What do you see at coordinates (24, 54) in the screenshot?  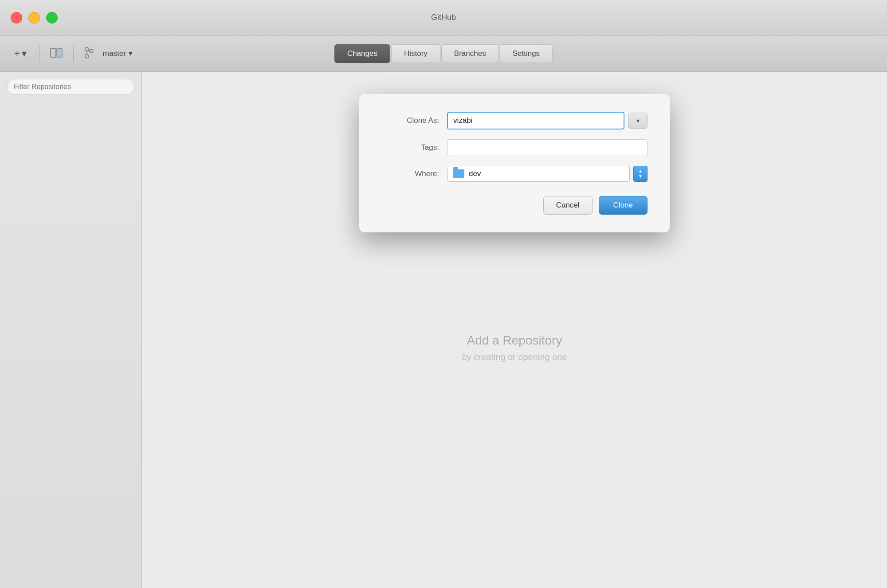 I see `add-chevron-icon: ▾` at bounding box center [24, 54].